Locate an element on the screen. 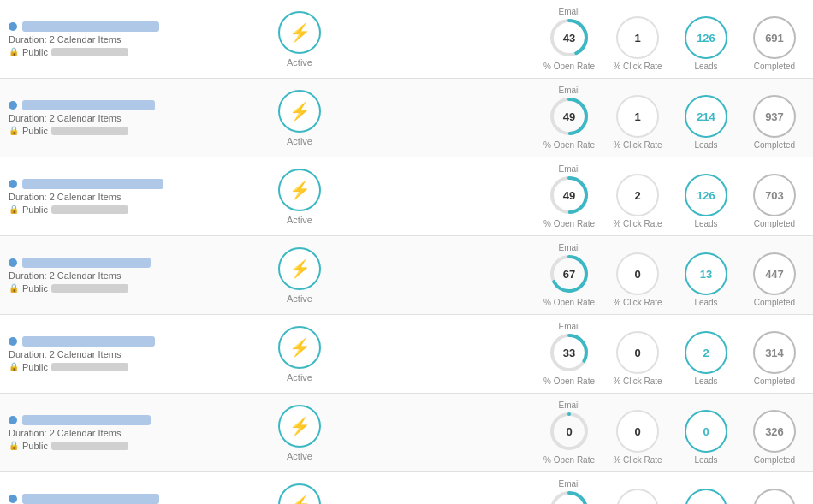 This screenshot has width=813, height=504. open-rate-donut: 0 is located at coordinates (569, 431).